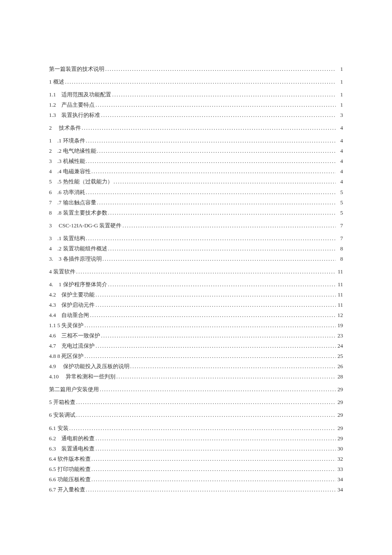 The height and width of the screenshot is (555, 392). What do you see at coordinates (196, 459) in the screenshot?
I see `toc-entry: 6.4 软件版本检查32` at bounding box center [196, 459].